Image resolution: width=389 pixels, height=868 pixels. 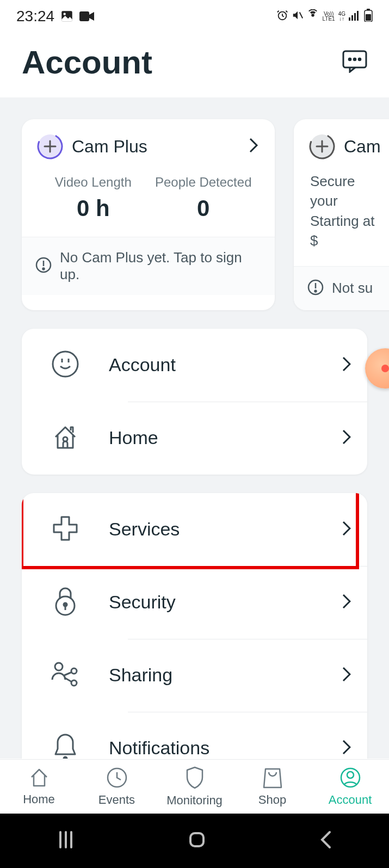 I want to click on page-title: Account, so click(x=87, y=62).